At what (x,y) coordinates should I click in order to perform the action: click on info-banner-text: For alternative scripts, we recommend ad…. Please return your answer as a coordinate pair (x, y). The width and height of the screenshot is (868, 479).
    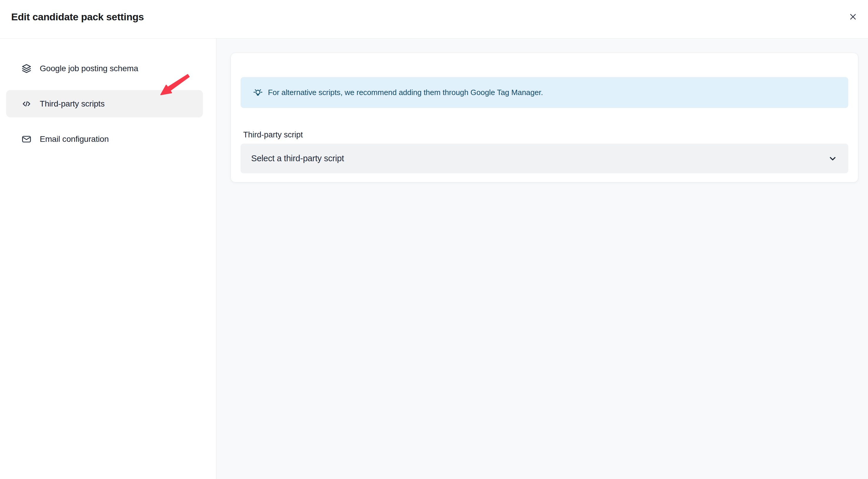
    Looking at the image, I should click on (405, 92).